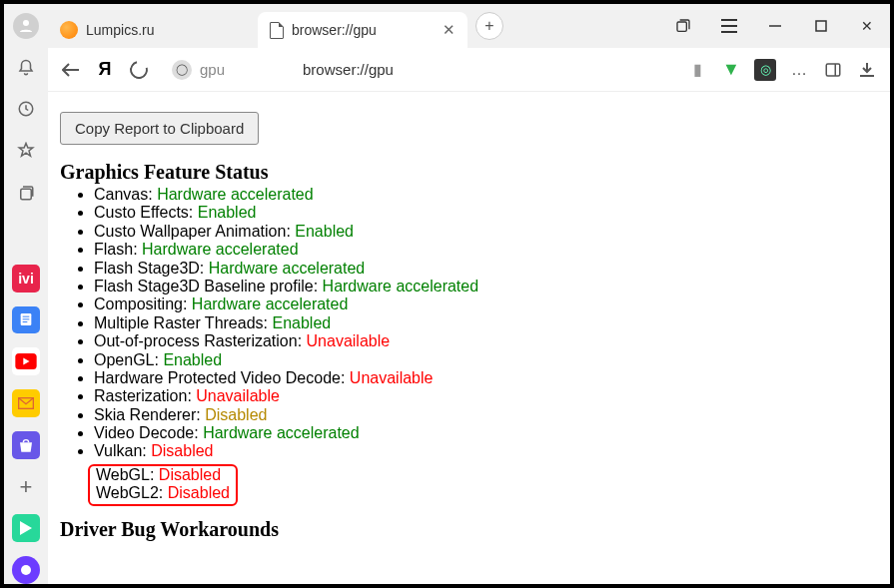  Describe the element at coordinates (485, 213) in the screenshot. I see `feature-item: Custo Effects: Enabled` at that location.